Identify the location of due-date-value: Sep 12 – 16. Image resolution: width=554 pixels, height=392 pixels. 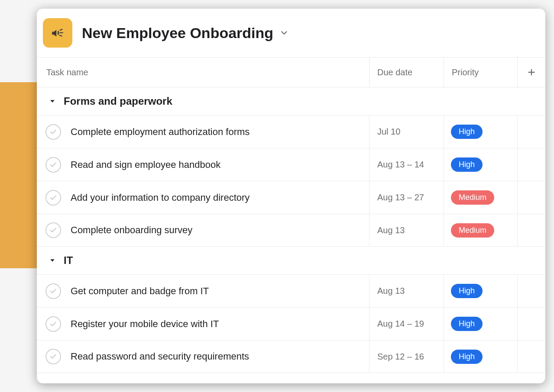
(401, 357).